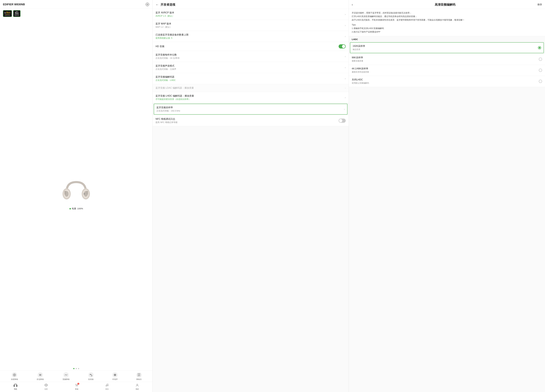 The height and width of the screenshot is (392, 545). What do you see at coordinates (250, 66) in the screenshot?
I see `setting-bt-channel-title: 蓝牙音频声道模式` at bounding box center [250, 66].